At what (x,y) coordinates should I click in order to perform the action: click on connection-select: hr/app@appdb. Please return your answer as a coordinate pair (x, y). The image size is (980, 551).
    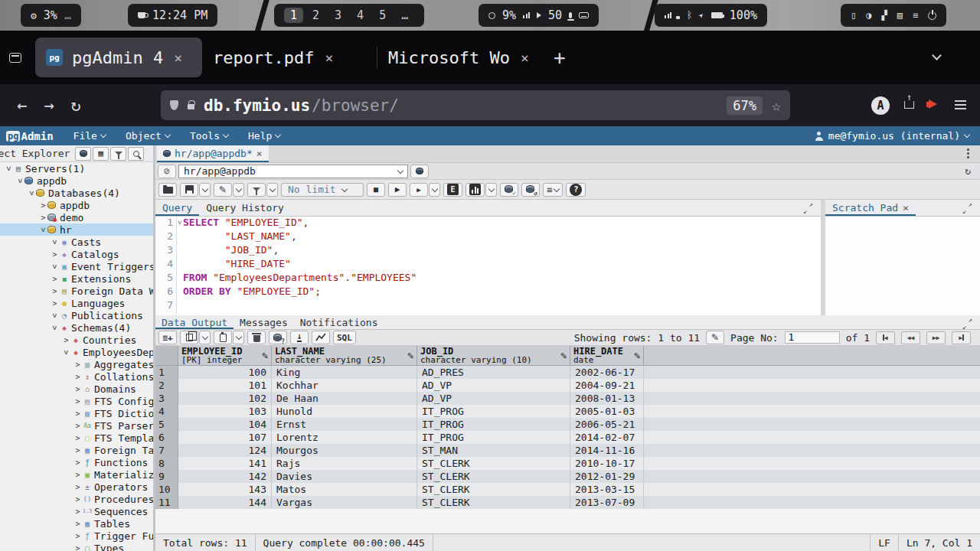
    Looking at the image, I should click on (293, 171).